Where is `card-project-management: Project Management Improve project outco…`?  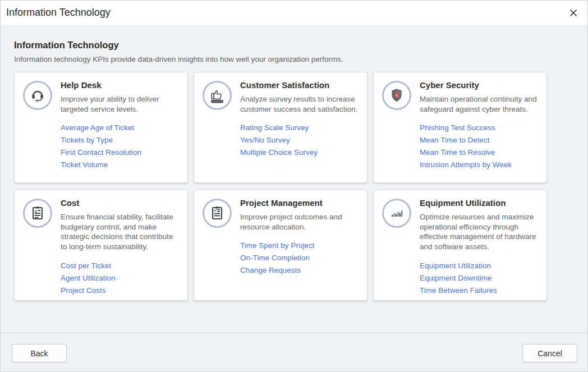 card-project-management: Project Management Improve project outco… is located at coordinates (281, 245).